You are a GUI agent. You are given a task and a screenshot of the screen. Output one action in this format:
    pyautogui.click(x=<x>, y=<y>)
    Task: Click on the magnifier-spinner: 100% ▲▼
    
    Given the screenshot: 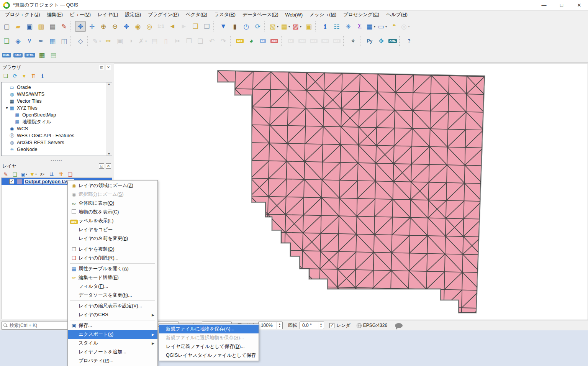 What is the action you would take?
    pyautogui.click(x=270, y=325)
    